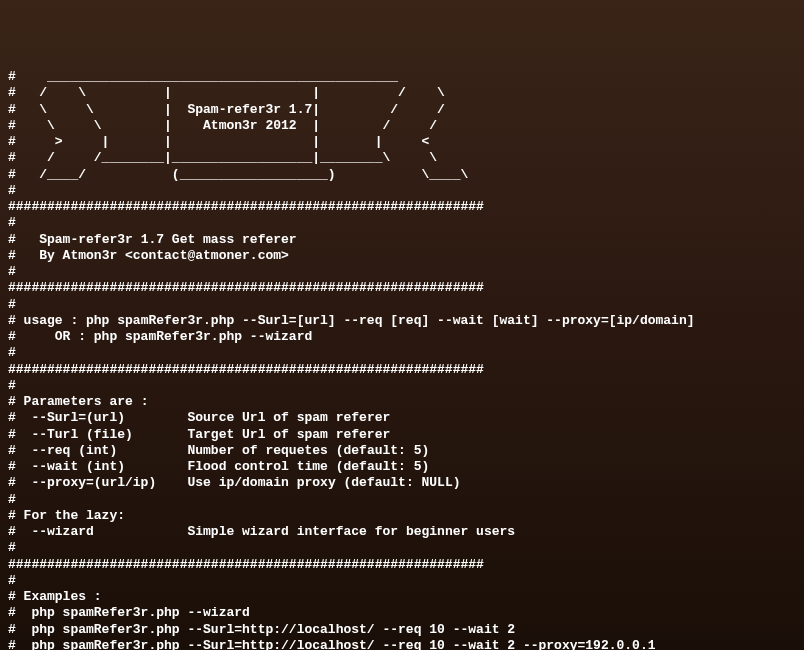 The height and width of the screenshot is (650, 804). I want to click on param-flag: --proxy=(url/ip), so click(94, 482).